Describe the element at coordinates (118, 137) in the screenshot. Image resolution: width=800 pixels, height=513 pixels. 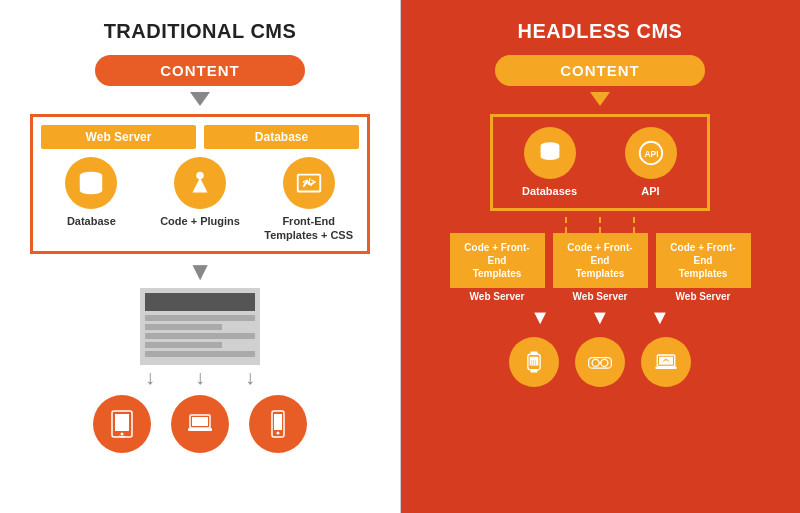
I see `web-server-badge: Web Server` at that location.